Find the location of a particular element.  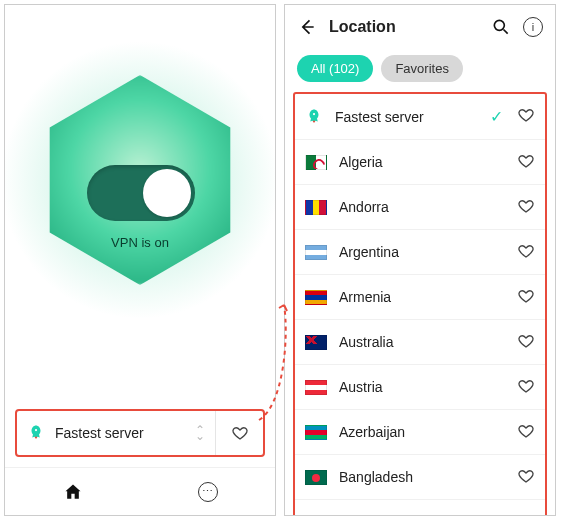

location-label: Azerbaijan is located at coordinates (422, 432).